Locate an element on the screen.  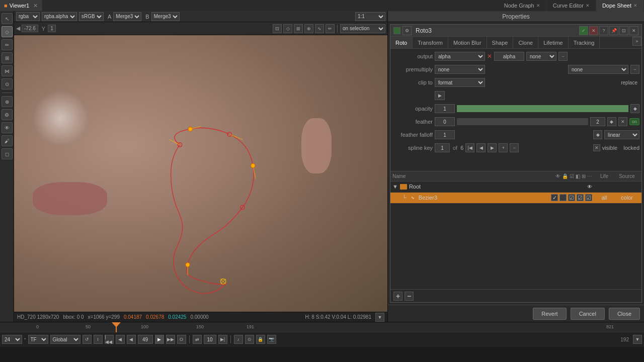
tool-tracker: ⊕ is located at coordinates (7, 102).